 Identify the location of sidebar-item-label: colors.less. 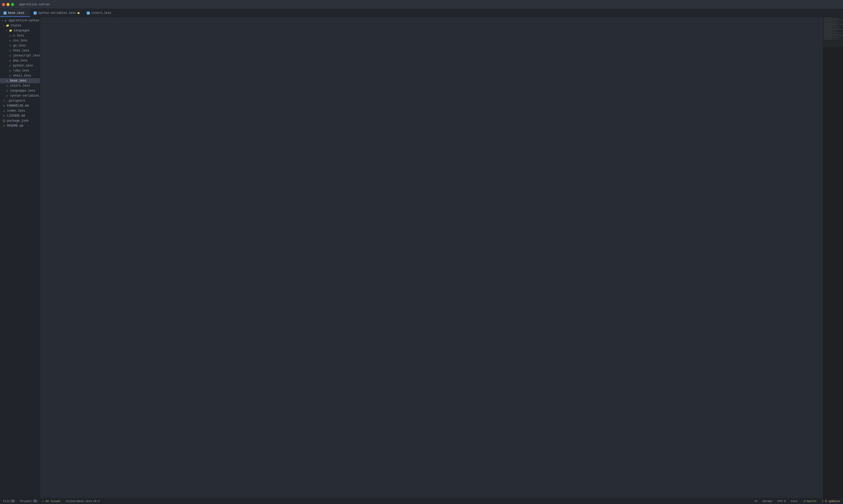
(20, 86).